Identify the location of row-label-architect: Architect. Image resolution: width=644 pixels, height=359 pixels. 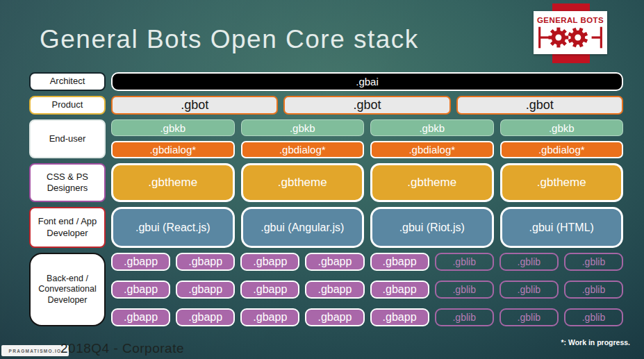
(67, 82).